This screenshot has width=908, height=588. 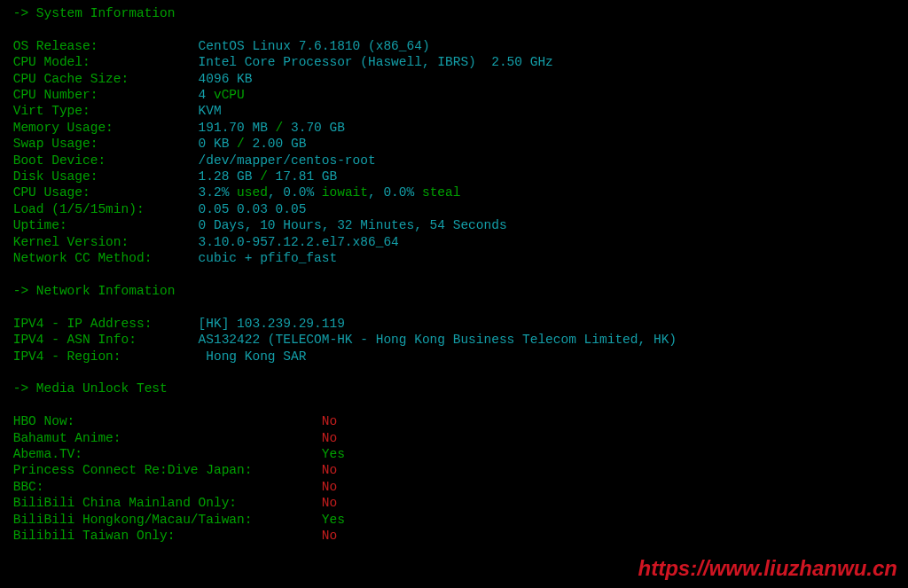 What do you see at coordinates (457, 13) in the screenshot?
I see `terminal-line: -> System Information` at bounding box center [457, 13].